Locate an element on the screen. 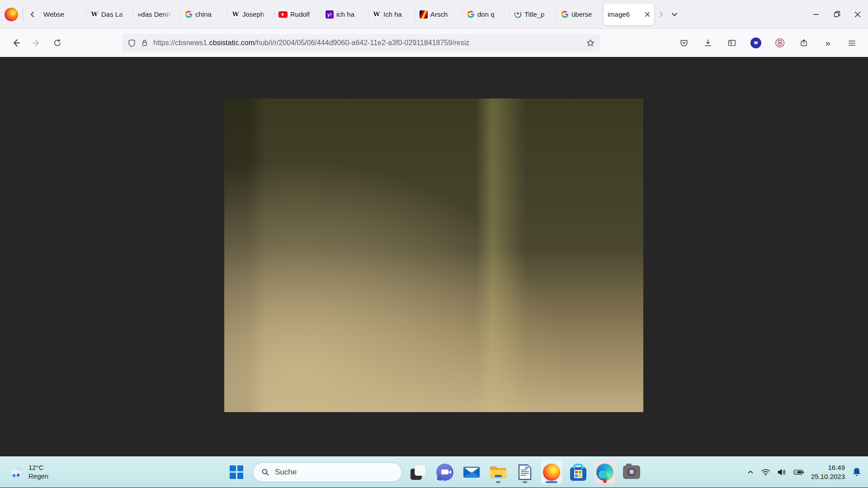 This screenshot has height=488, width=868. lock-icon is located at coordinates (145, 43).